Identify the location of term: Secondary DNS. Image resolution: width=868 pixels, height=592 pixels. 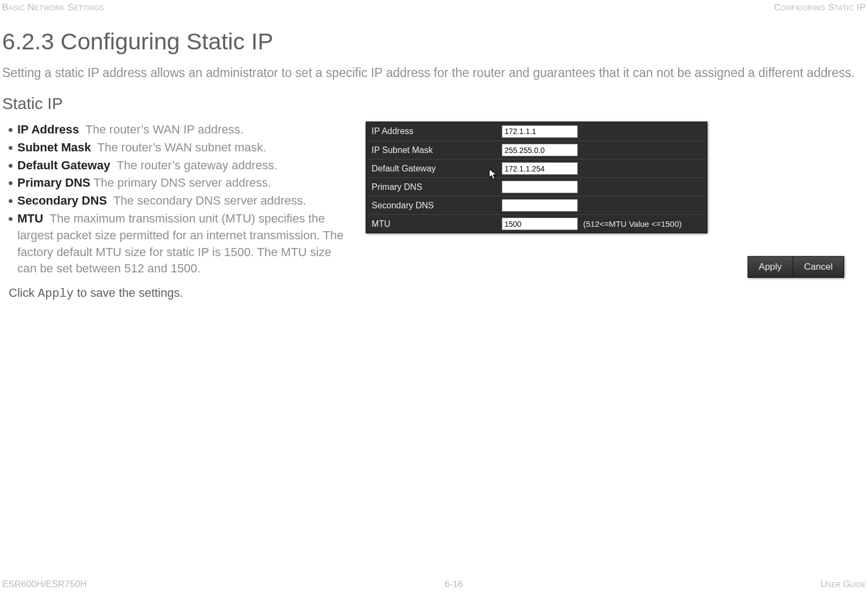
(62, 201).